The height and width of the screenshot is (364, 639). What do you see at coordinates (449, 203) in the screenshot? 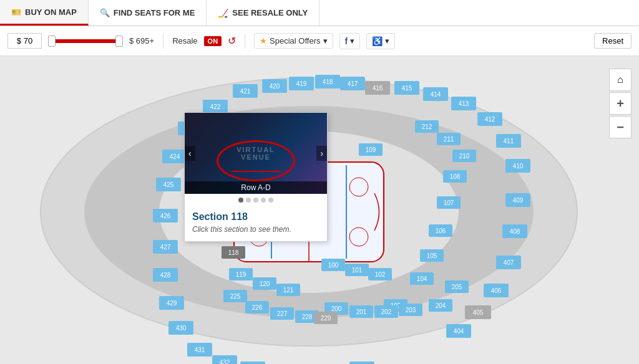
I see `section-s107: 107` at bounding box center [449, 203].